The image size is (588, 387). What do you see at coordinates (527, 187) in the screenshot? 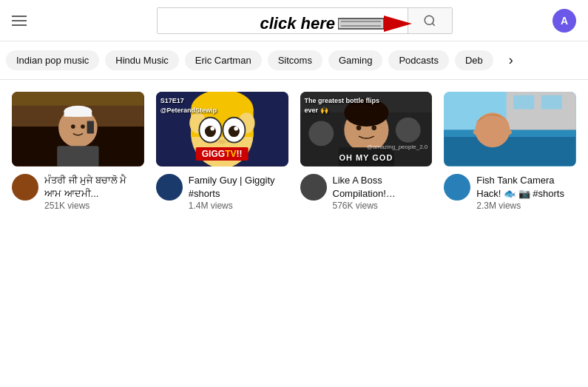
I see `video-title-4: Fish Tank Camera Hack! 🐟 📷 #shorts` at bounding box center [527, 187].